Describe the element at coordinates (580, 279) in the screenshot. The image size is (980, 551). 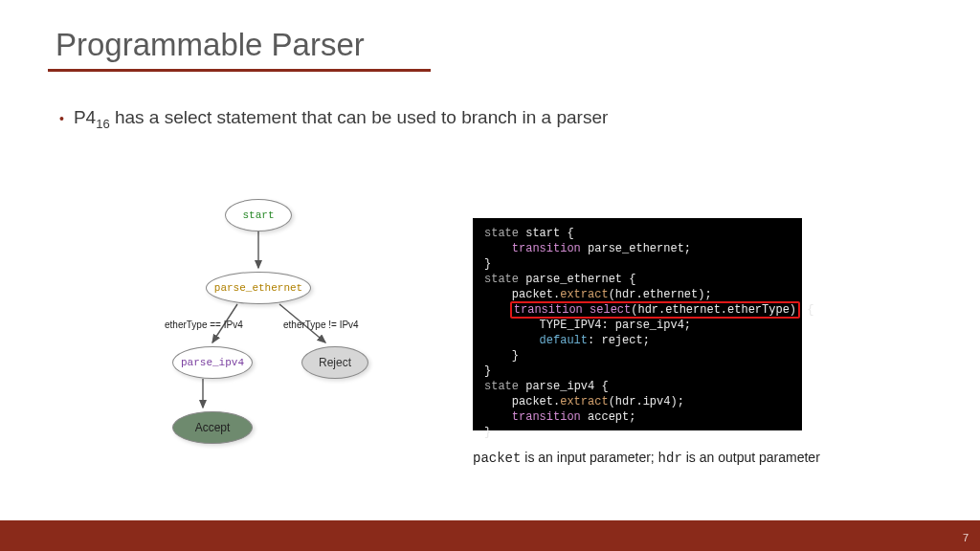
I see `code-text: parse_ethernet {` at that location.